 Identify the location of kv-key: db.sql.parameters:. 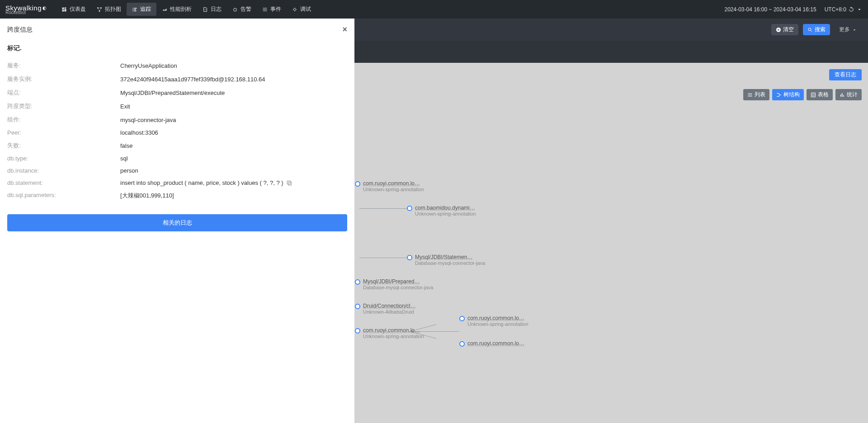
(64, 196).